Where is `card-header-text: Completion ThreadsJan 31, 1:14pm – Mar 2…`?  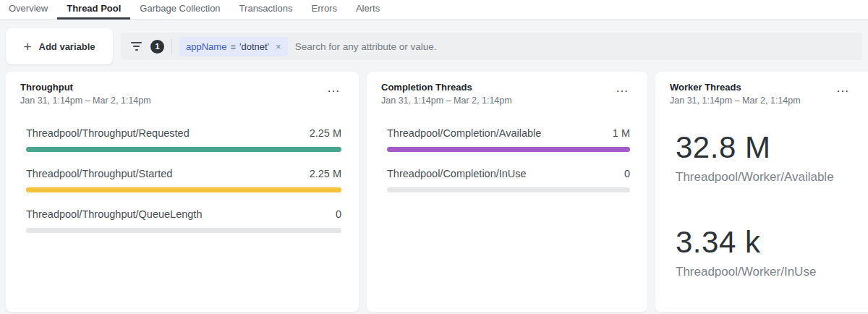
card-header-text: Completion ThreadsJan 31, 1:14pm – Mar 2… is located at coordinates (447, 94).